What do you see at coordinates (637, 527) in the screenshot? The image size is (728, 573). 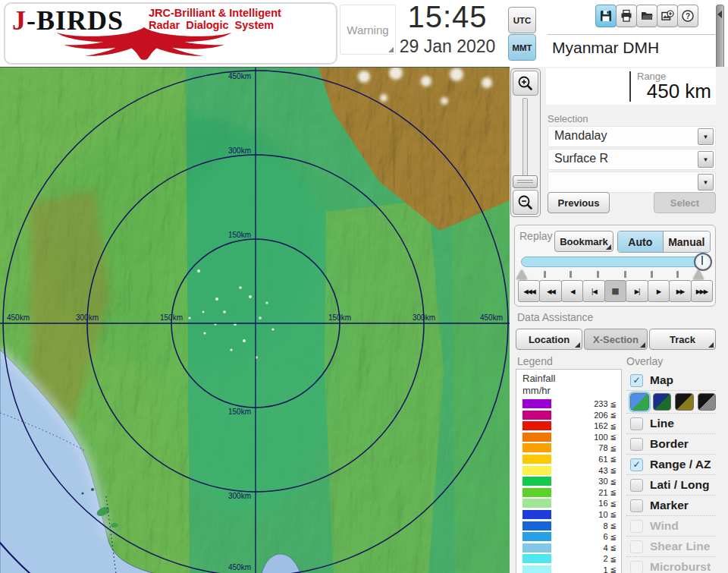 I see `checkbox-wind` at bounding box center [637, 527].